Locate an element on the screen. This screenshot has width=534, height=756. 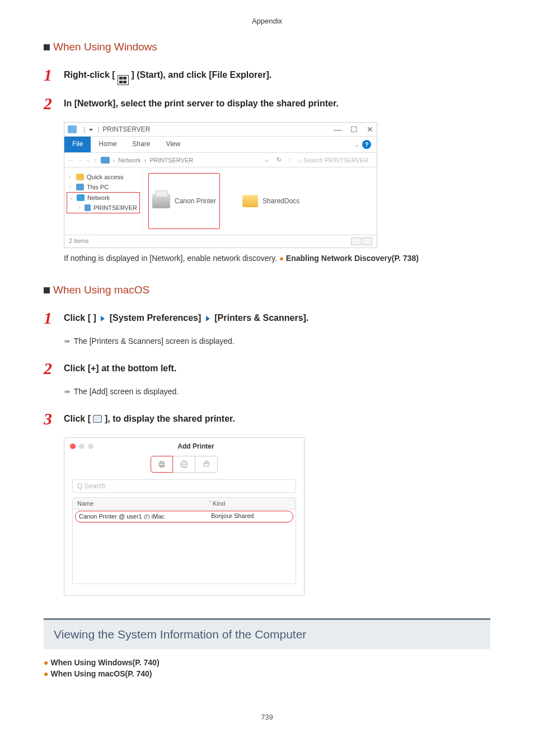
tab-view: View is located at coordinates (173, 144).